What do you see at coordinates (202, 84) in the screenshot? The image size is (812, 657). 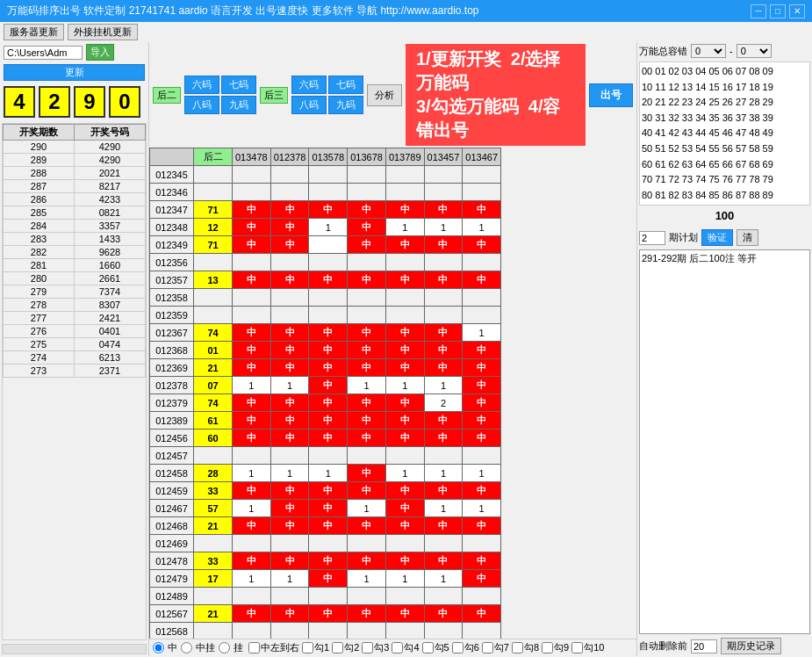 I see `liu-btn: 六码` at bounding box center [202, 84].